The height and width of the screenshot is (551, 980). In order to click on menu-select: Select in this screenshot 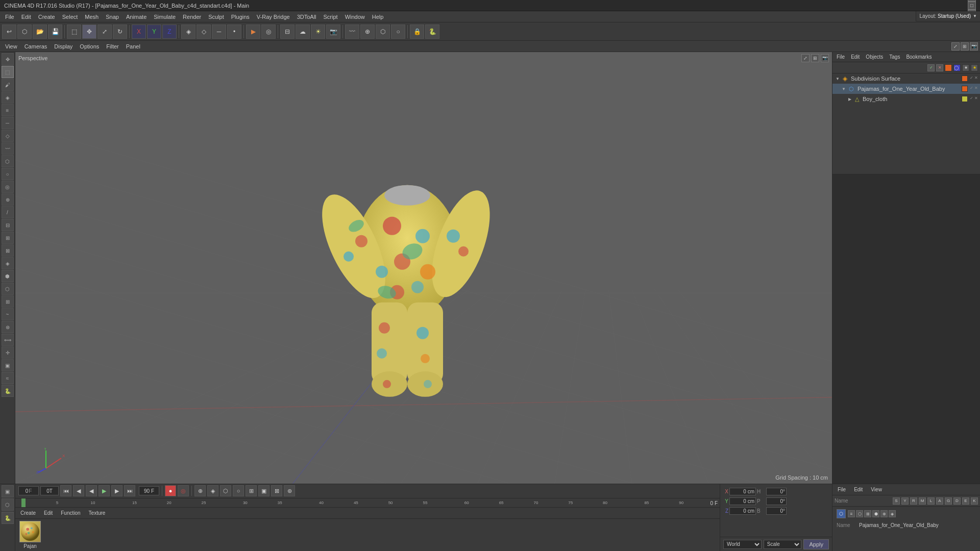, I will do `click(70, 17)`.